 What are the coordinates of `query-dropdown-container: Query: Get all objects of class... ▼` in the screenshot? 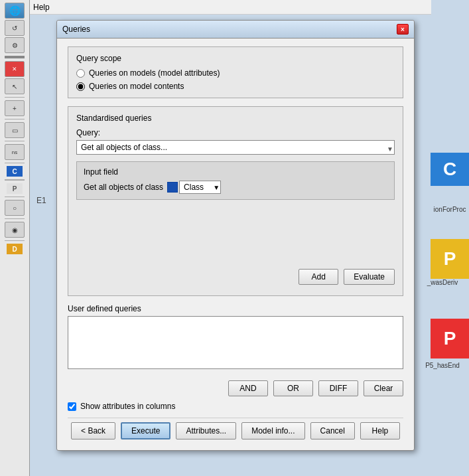 It's located at (235, 141).